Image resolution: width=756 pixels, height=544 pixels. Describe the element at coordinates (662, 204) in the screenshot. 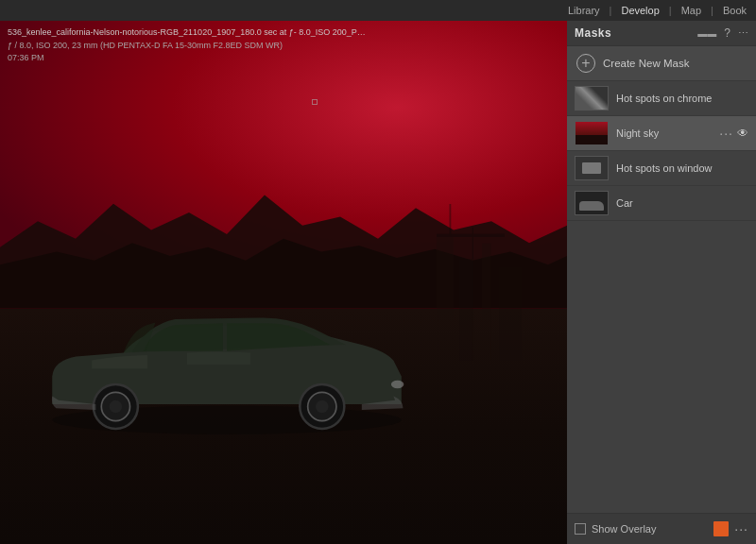

I see `mask-item-car: Car` at that location.